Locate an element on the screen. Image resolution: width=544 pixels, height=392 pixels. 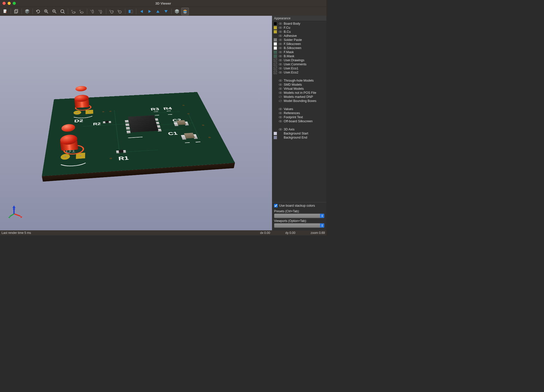
layer-row-f-silkscreen: F.Silkscreen is located at coordinates (299, 44).